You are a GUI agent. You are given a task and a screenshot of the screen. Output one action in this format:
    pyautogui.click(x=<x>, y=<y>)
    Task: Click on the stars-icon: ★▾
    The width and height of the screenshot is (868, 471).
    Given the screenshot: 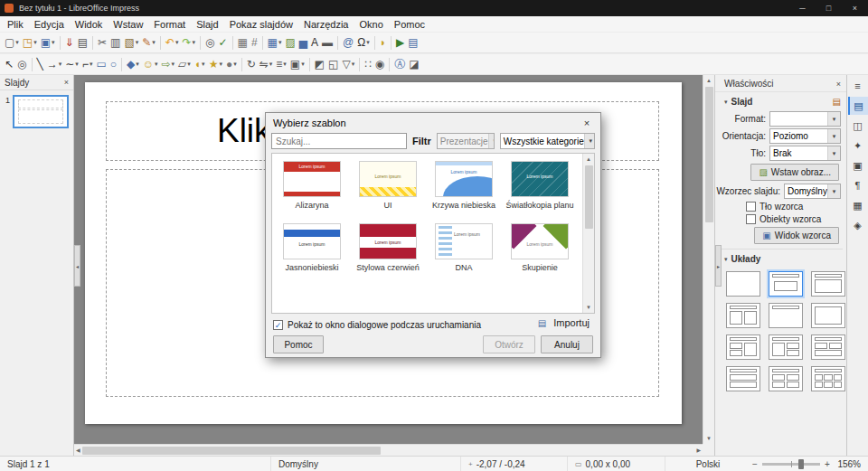 What is the action you would take?
    pyautogui.click(x=215, y=64)
    